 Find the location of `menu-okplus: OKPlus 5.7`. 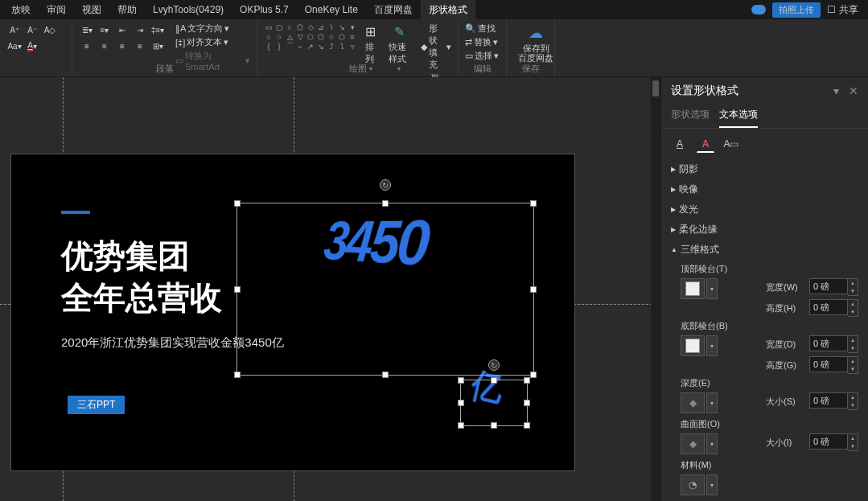

menu-okplus: OKPlus 5.7 is located at coordinates (264, 10).